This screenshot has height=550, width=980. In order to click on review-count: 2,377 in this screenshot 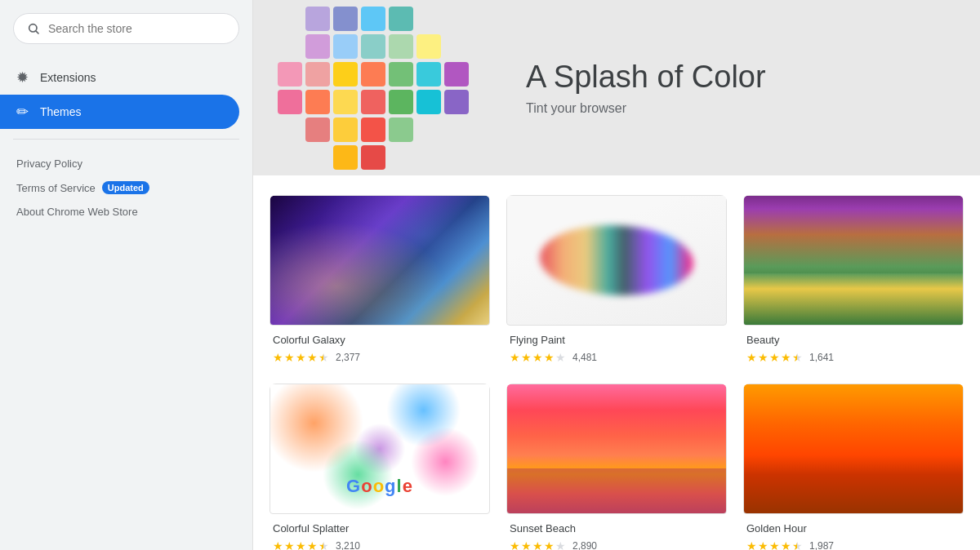, I will do `click(348, 357)`.